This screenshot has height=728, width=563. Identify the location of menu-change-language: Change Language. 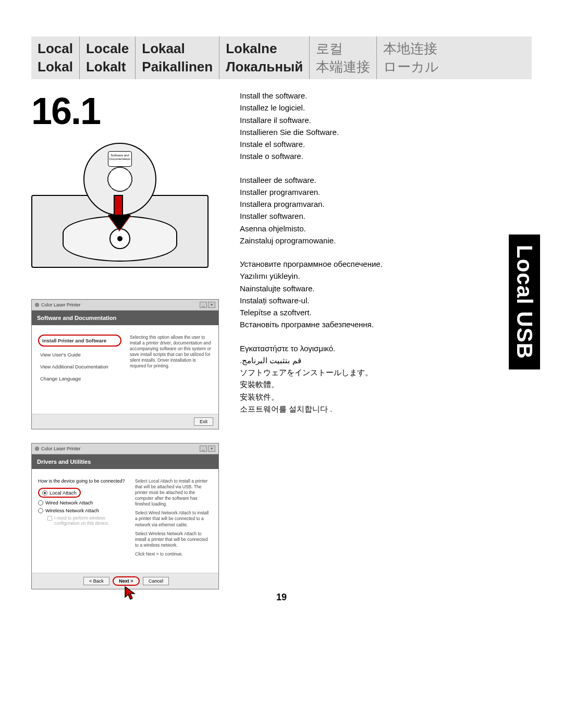
(80, 378).